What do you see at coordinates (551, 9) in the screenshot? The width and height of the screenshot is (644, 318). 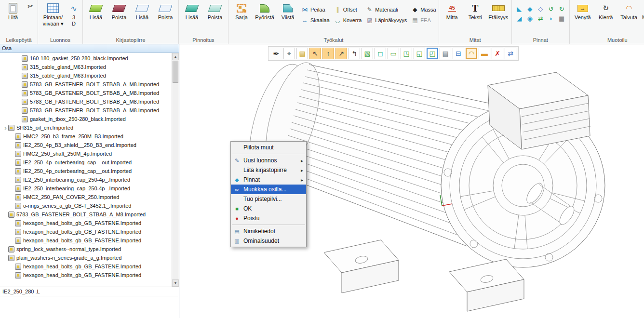 I see `surface-rotate-left-icon: ↺` at bounding box center [551, 9].